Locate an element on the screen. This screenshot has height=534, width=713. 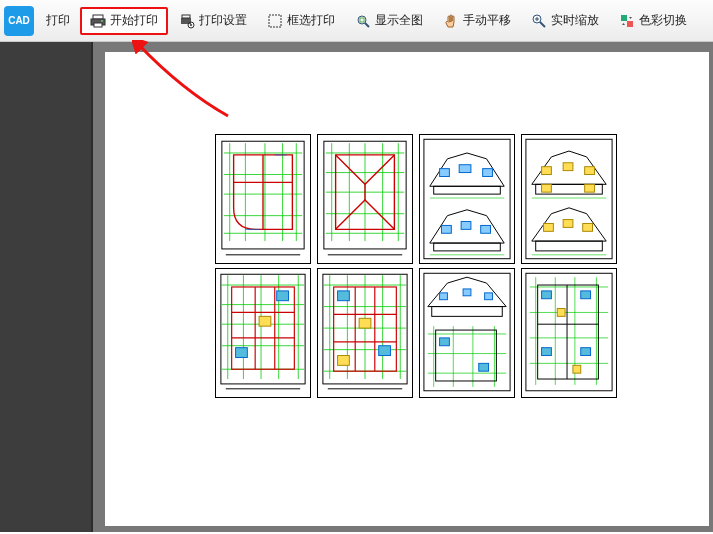
printer-gear-icon is located at coordinates (187, 21).